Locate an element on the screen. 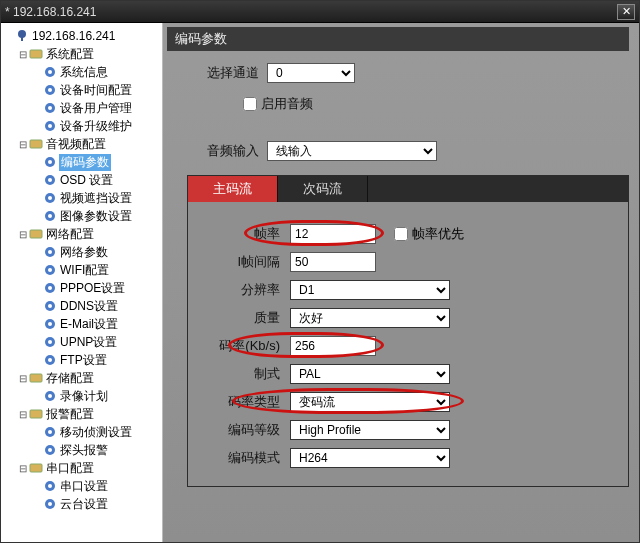  enable-audio-label: 启用音频 is located at coordinates (287, 104).